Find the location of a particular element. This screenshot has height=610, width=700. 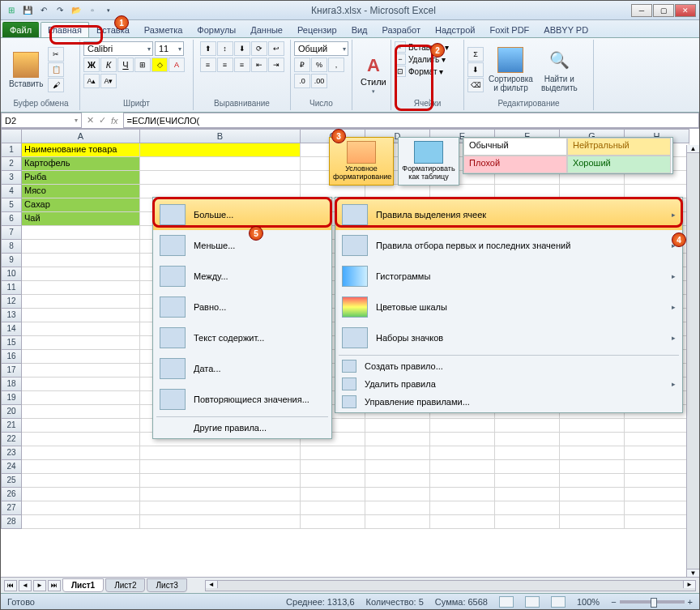

row-header: 27 is located at coordinates (11, 509).